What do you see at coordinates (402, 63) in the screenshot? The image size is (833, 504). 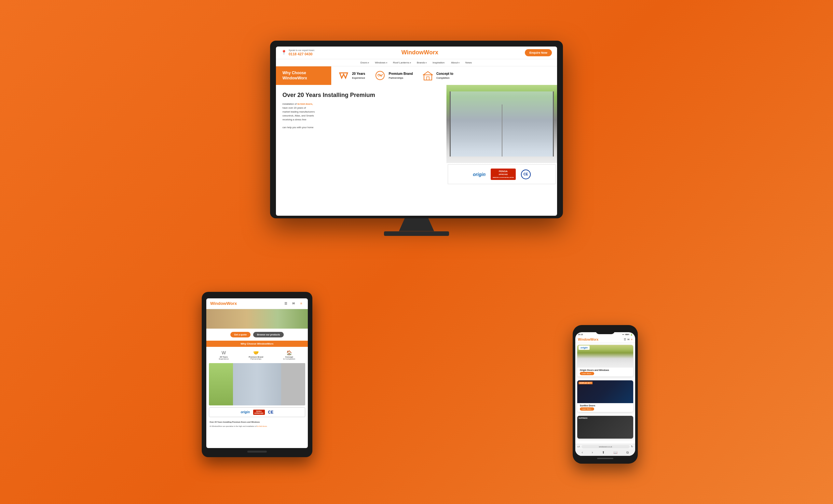 I see `nav-roof-lanterns: Roof Lanterns` at bounding box center [402, 63].